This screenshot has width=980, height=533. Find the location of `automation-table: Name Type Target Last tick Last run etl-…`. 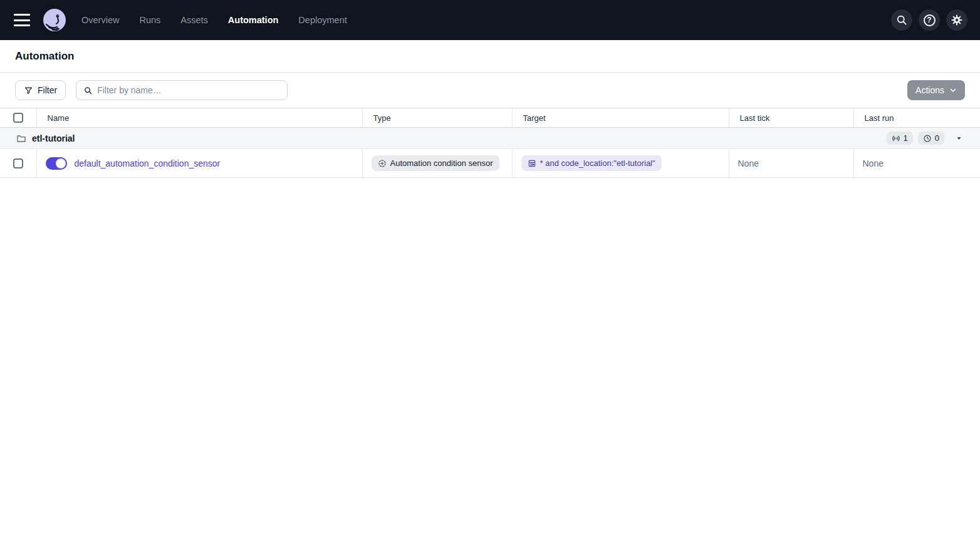

automation-table: Name Type Target Last tick Last run etl-… is located at coordinates (490, 143).